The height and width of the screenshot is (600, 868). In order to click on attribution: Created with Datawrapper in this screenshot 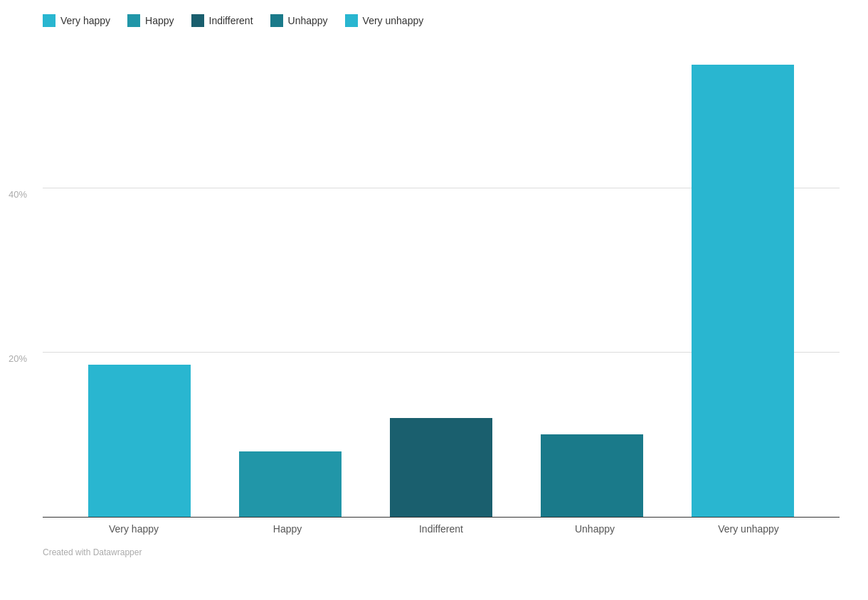, I will do `click(441, 552)`.